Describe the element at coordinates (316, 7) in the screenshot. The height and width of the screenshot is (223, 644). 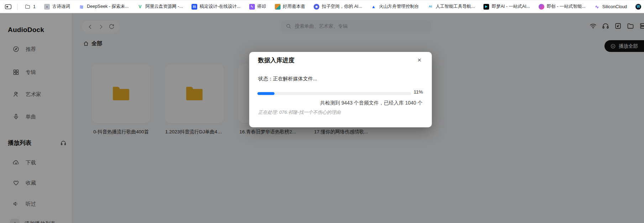
I see `kouzi-favicon: ☻` at that location.